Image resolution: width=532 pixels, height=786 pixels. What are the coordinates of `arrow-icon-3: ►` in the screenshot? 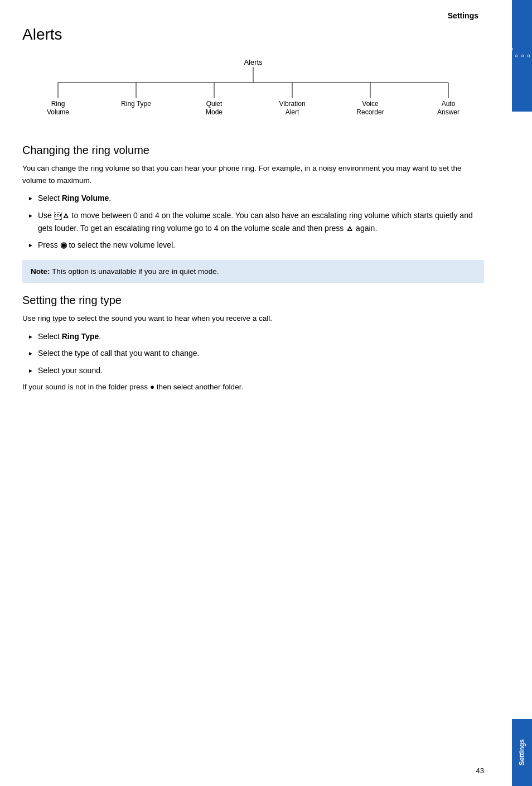 It's located at (31, 245).